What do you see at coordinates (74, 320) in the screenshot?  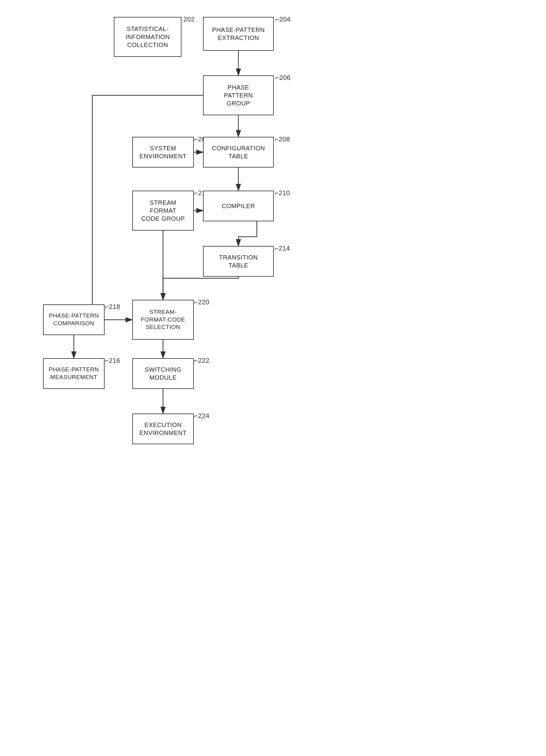 I see `box-phase-pattern-comparison: PHASE-PATTERNCOMPARISON` at bounding box center [74, 320].